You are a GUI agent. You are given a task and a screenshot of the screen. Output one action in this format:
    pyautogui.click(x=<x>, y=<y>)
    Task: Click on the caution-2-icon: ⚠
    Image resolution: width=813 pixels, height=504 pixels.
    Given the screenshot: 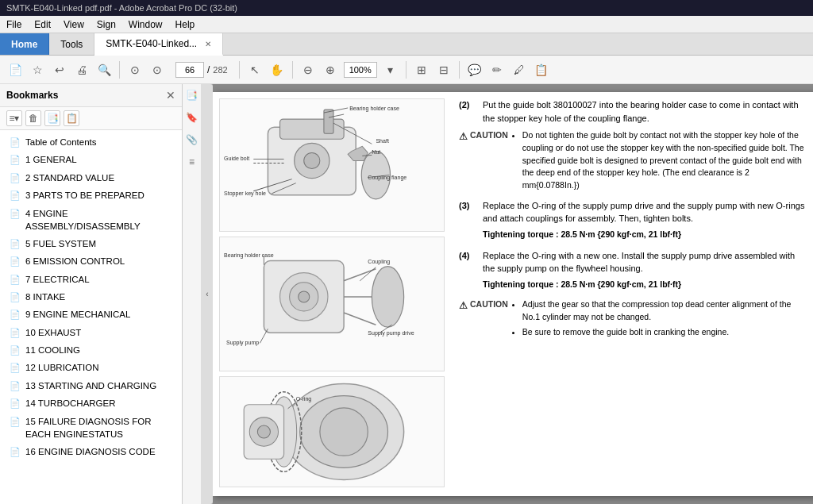 What is the action you would take?
    pyautogui.click(x=464, y=306)
    